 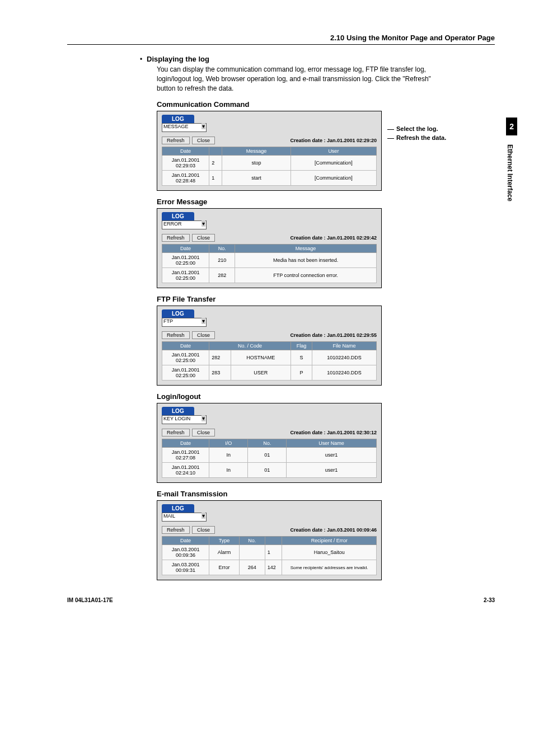 What do you see at coordinates (269, 458) in the screenshot?
I see `login-table: Date I/O No. User Name Jan.01.2001 02:27…` at bounding box center [269, 458].